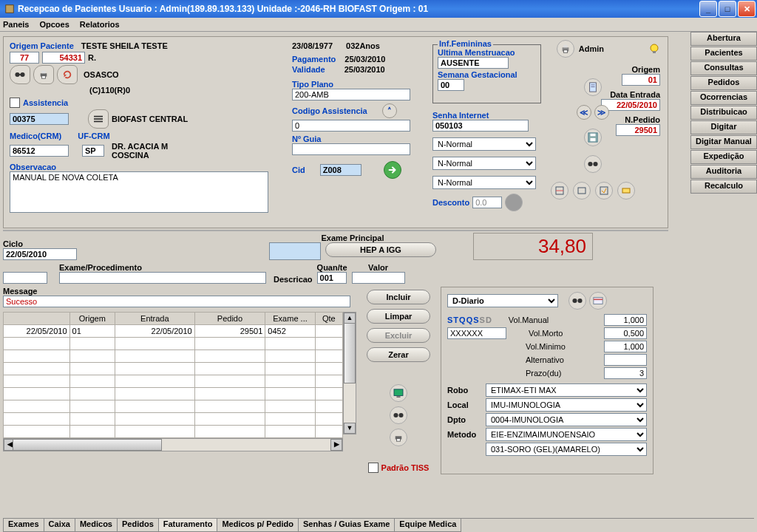 The image size is (757, 532). Describe the element at coordinates (341, 170) in the screenshot. I see `cid-field` at that location.